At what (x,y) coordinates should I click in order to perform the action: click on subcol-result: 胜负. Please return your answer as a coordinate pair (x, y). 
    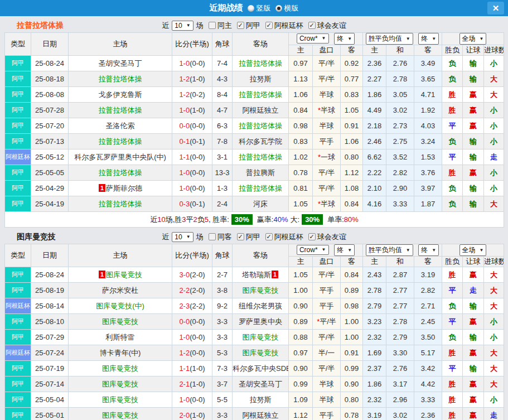
    Looking at the image, I should click on (453, 262).